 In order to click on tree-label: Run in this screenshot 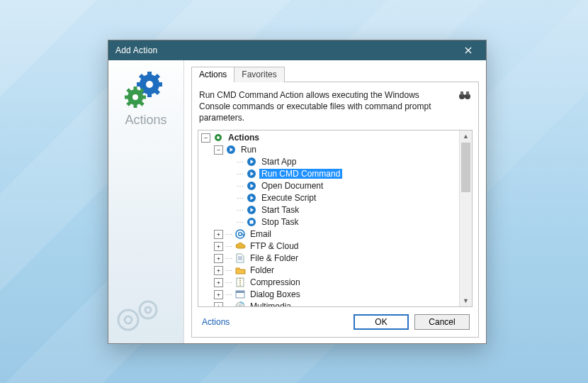, I will do `click(249, 150)`.